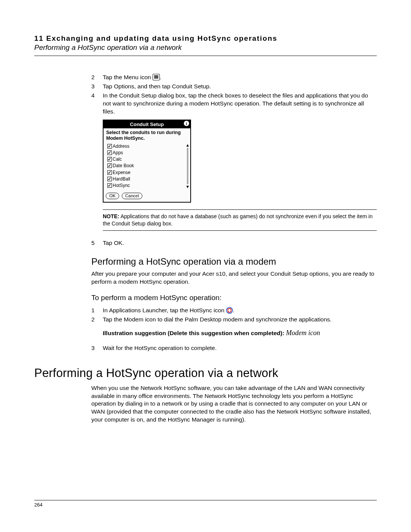 This screenshot has width=411, height=532. Describe the element at coordinates (234, 404) in the screenshot. I see `section-body: When you use the Network HotSync softwar…` at that location.